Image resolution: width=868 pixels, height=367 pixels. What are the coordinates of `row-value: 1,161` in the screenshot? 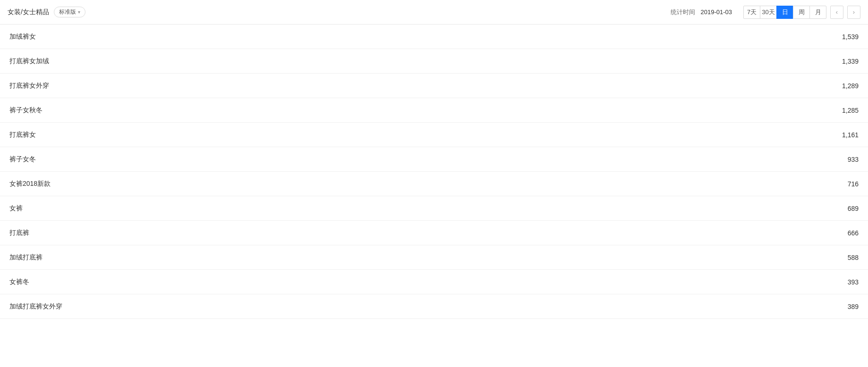 It's located at (850, 135).